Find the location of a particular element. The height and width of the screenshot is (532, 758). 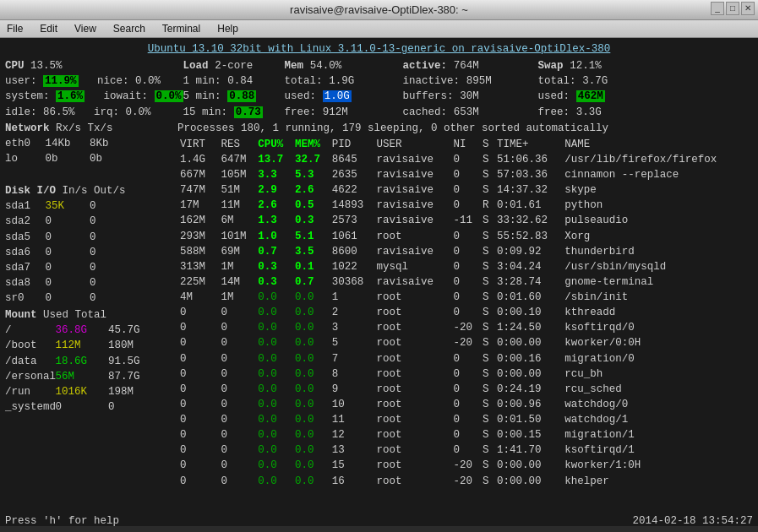

mem-section: Mem 54.0% total: 1.9G used: 1.0G free: 9… is located at coordinates (344, 90).